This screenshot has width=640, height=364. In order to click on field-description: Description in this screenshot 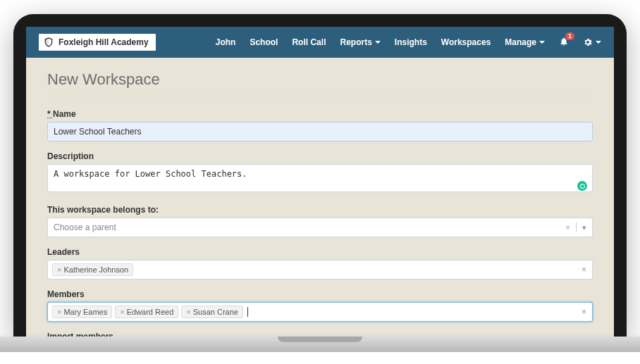, I will do `click(320, 173)`.